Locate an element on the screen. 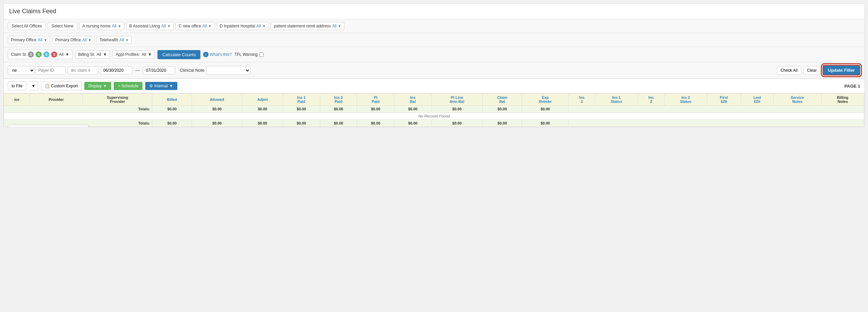 This screenshot has height=312, width=868. filter-inputs-row: ne ▼ — Clinical Note Check All Clear Upd… is located at coordinates (434, 70).